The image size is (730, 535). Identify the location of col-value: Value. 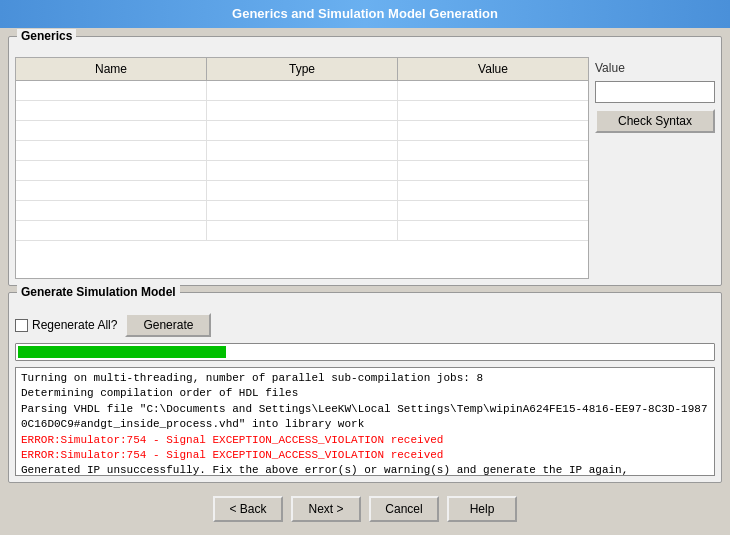
(493, 69).